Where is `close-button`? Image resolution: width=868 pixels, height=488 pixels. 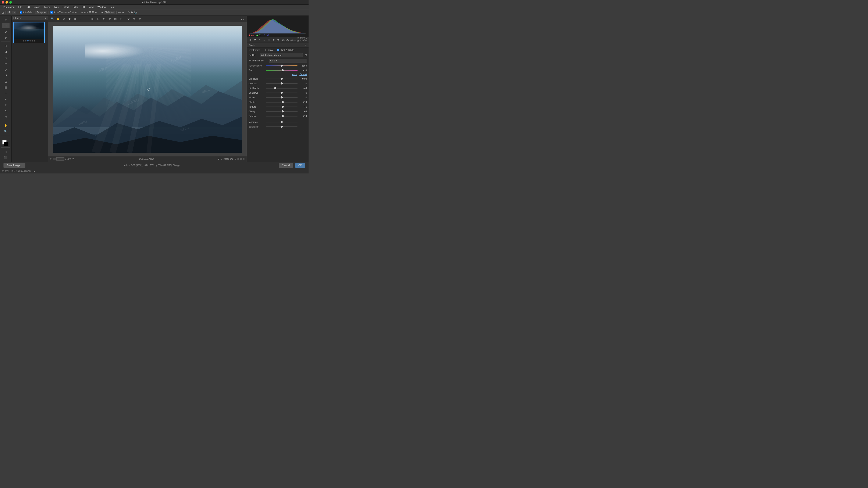 close-button is located at coordinates (3, 2).